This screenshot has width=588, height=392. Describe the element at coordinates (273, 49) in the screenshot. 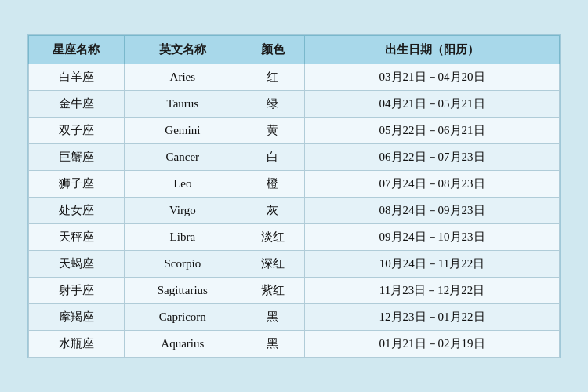

I see `header-color: 颜色` at that location.